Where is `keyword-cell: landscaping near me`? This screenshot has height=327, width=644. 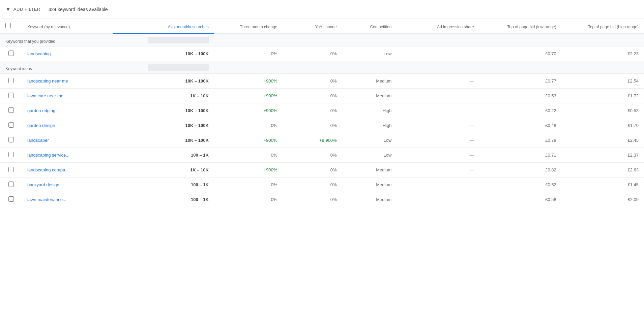
keyword-cell: landscaping near me is located at coordinates (67, 81).